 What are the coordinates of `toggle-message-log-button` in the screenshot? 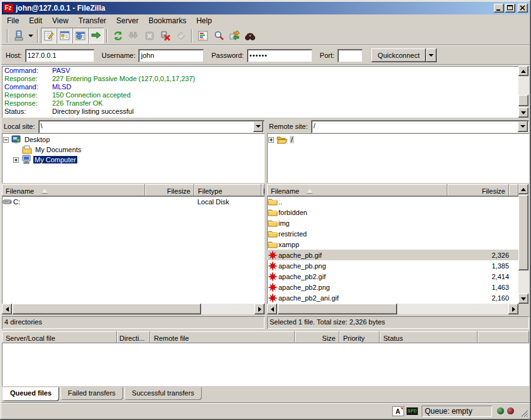 It's located at (49, 35).